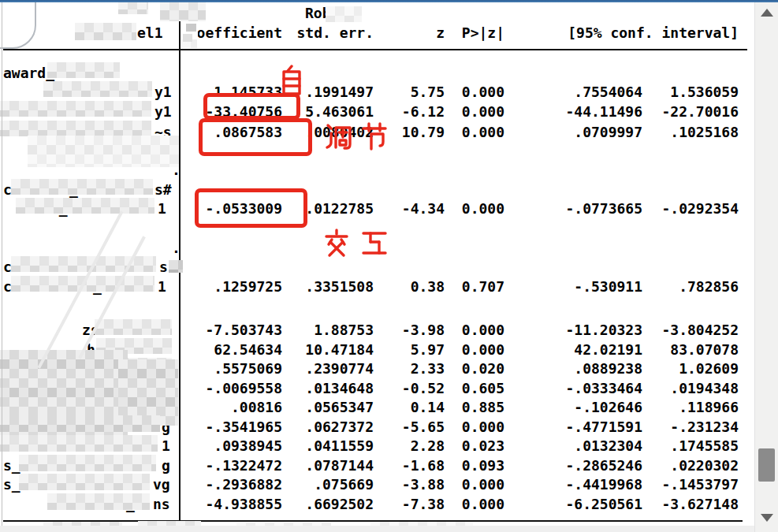 The image size is (778, 532). I want to click on window-bottom-strip, so click(377, 529).